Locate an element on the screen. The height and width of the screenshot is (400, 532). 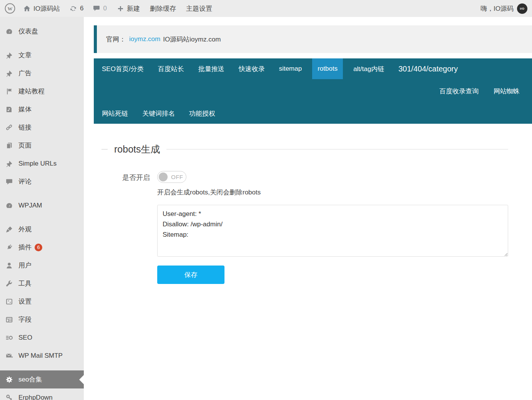
toggle-knob is located at coordinates (163, 177).